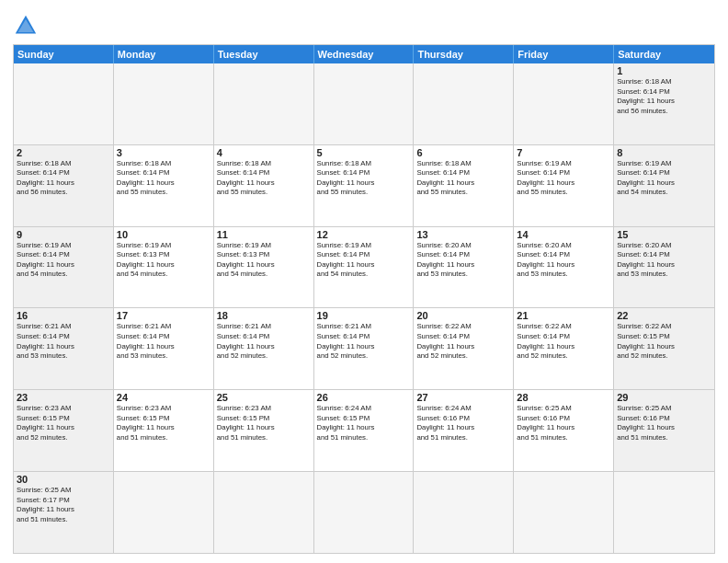 The width and height of the screenshot is (728, 563). What do you see at coordinates (463, 54) in the screenshot?
I see `header-cell-thursday: Thursday` at bounding box center [463, 54].